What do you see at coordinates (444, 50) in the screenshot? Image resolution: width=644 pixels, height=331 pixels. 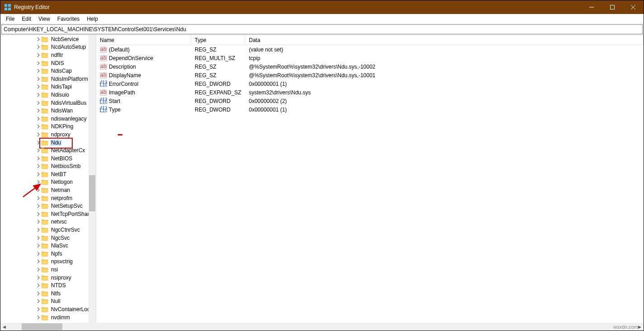 I see `value-data: (value not set)` at bounding box center [444, 50].